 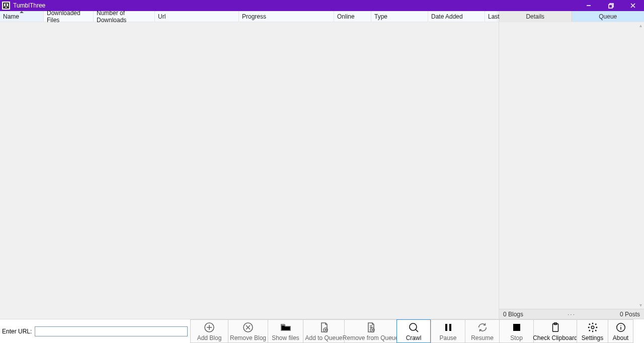 I want to click on search-icon, so click(x=414, y=327).